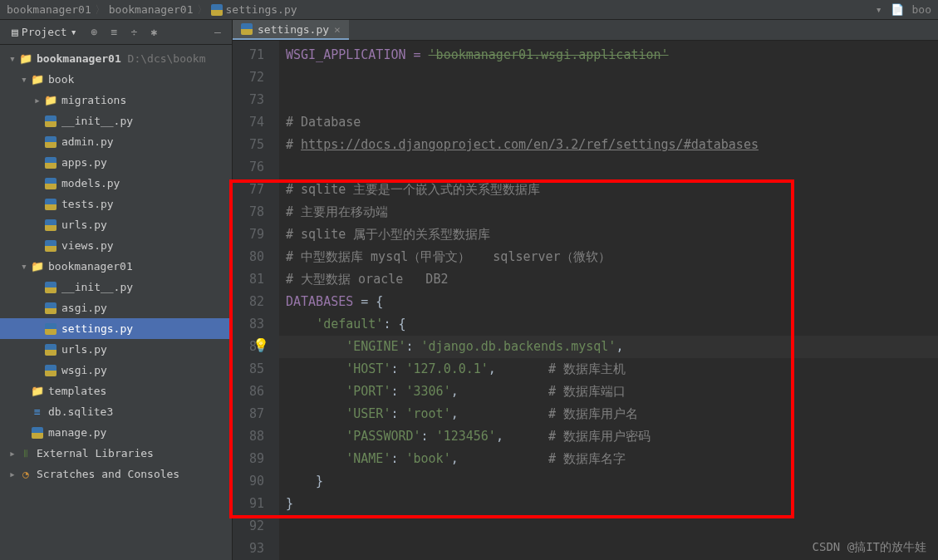 Image resolution: width=938 pixels, height=560 pixels. What do you see at coordinates (116, 204) in the screenshot?
I see `tree-file: tests.py` at bounding box center [116, 204].